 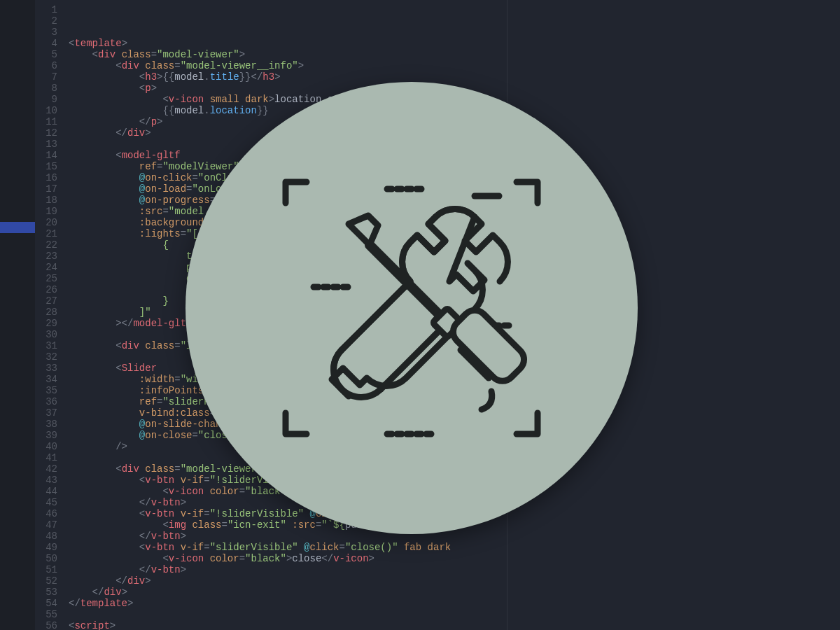 I want to click on line-number: 43, so click(x=46, y=480).